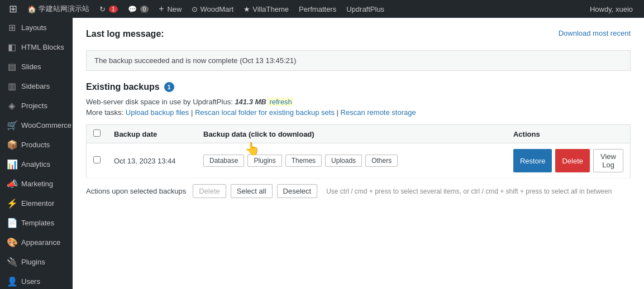 This screenshot has width=644, height=289. Describe the element at coordinates (132, 9) in the screenshot. I see `comments-icon: 💬` at that location.